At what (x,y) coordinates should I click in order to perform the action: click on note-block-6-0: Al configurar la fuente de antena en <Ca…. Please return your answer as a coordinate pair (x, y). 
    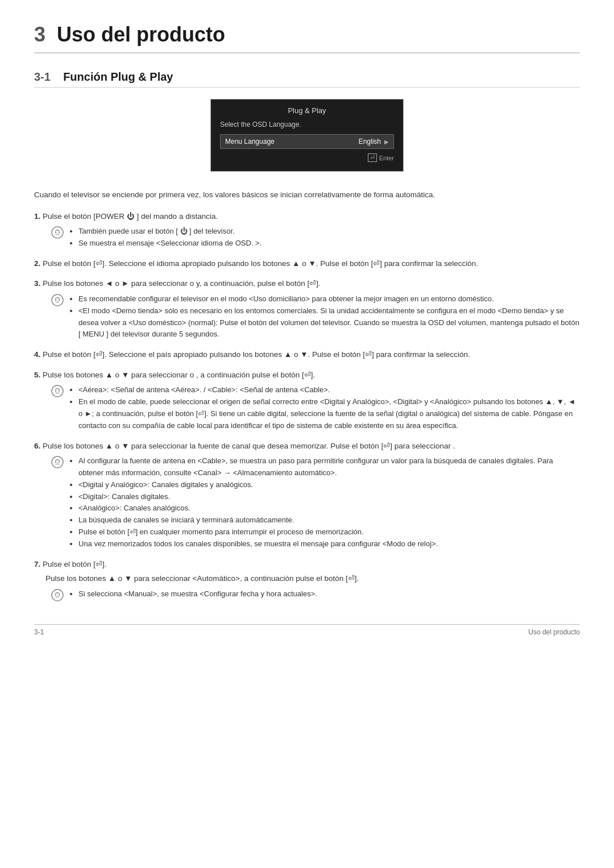
    Looking at the image, I should click on (316, 502).